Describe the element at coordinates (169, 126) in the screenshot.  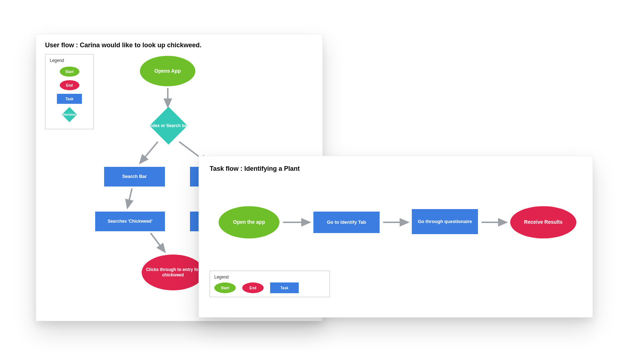
I see `node-decision-index-or-search: Index or Search bar` at that location.